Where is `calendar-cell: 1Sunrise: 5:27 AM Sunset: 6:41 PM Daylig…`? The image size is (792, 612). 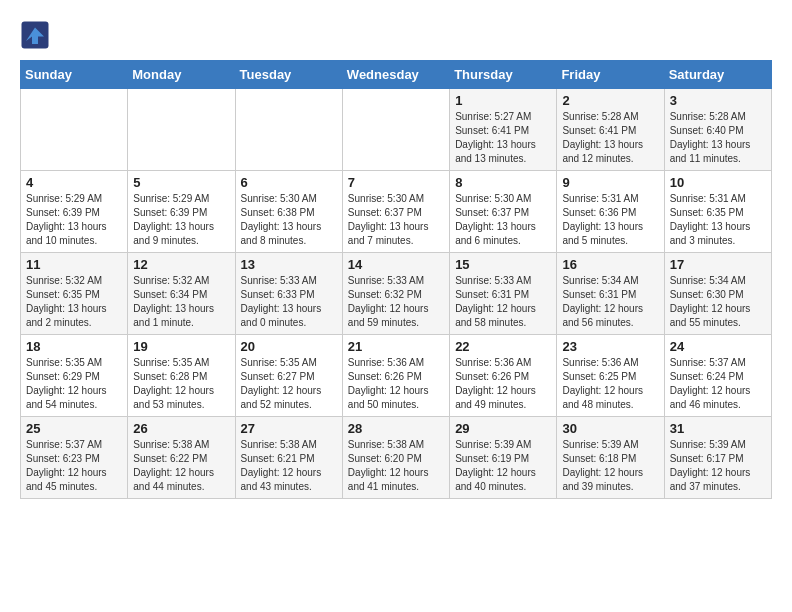
calendar-cell: 1Sunrise: 5:27 AM Sunset: 6:41 PM Daylig… is located at coordinates (504, 130).